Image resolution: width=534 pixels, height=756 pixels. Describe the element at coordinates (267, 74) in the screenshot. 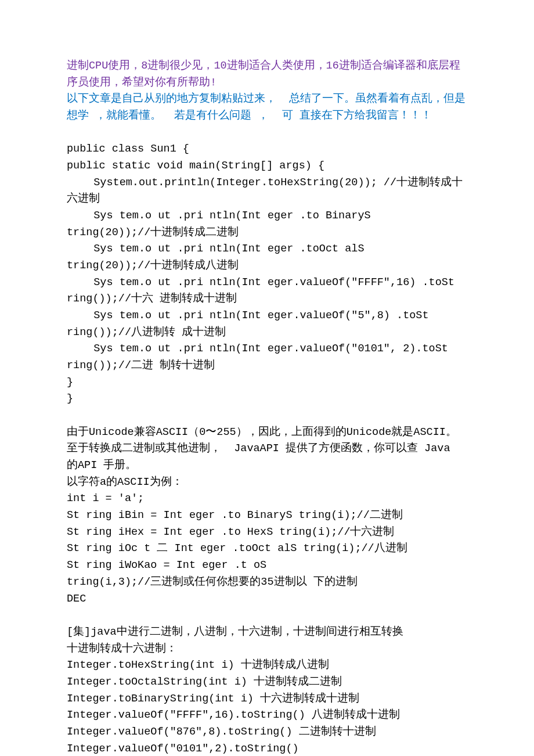

I see `text-line: 进制CPU使用，8进制很少见，10进制适合人类使用，16进制适合编译器和底层程序…` at that location.